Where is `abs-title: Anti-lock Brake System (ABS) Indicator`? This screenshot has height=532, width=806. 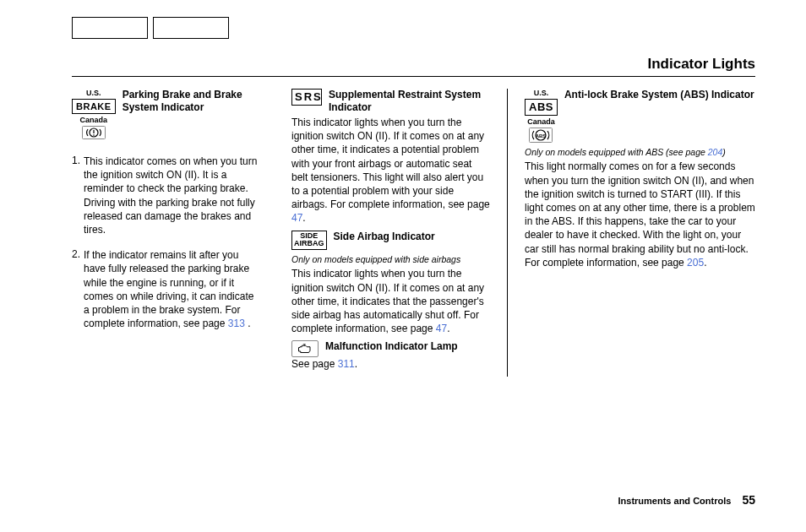
abs-title: Anti-lock Brake System (ABS) Indicator is located at coordinates (659, 95).